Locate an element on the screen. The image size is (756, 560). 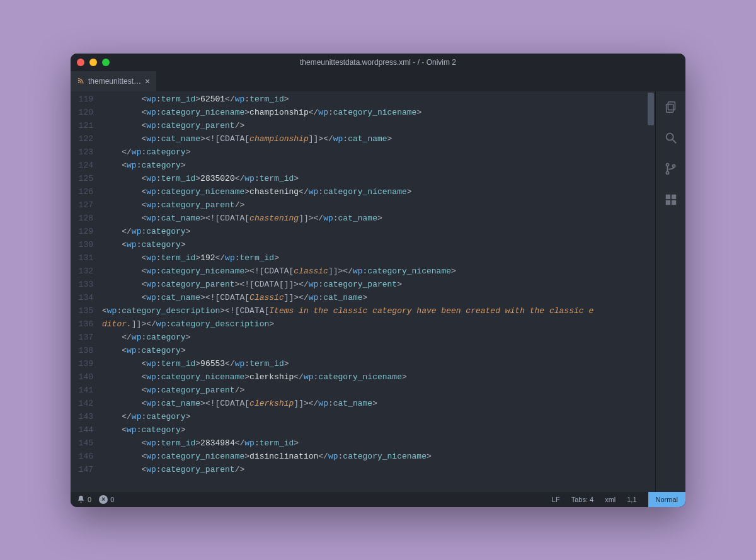
line-number: 139 is located at coordinates (84, 364).